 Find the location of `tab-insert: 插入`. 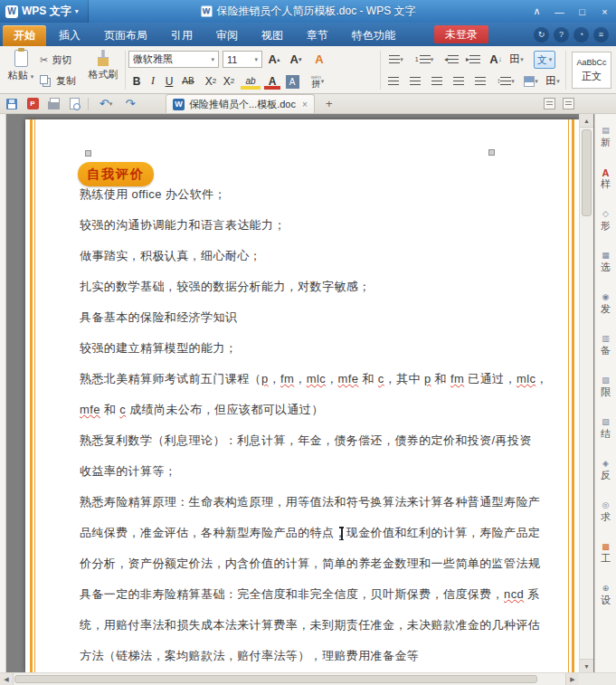

tab-insert: 插入 is located at coordinates (70, 36).